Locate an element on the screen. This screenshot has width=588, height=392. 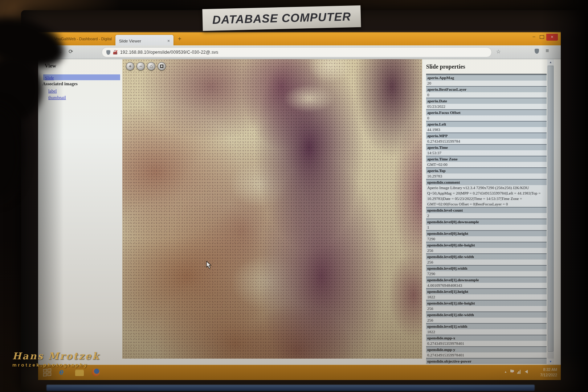
watermark-site: mrotzek.photography is located at coordinates (56, 365).